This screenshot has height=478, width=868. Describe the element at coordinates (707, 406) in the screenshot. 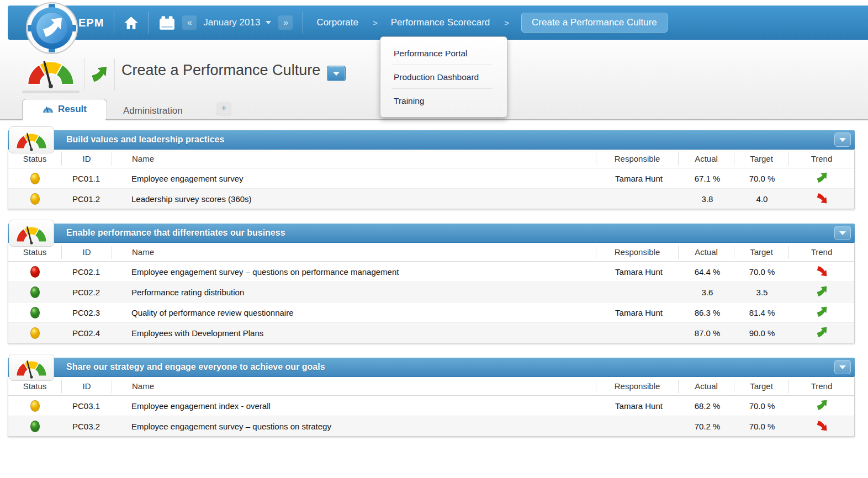

I see `kpi-actual: 68.2 %` at that location.